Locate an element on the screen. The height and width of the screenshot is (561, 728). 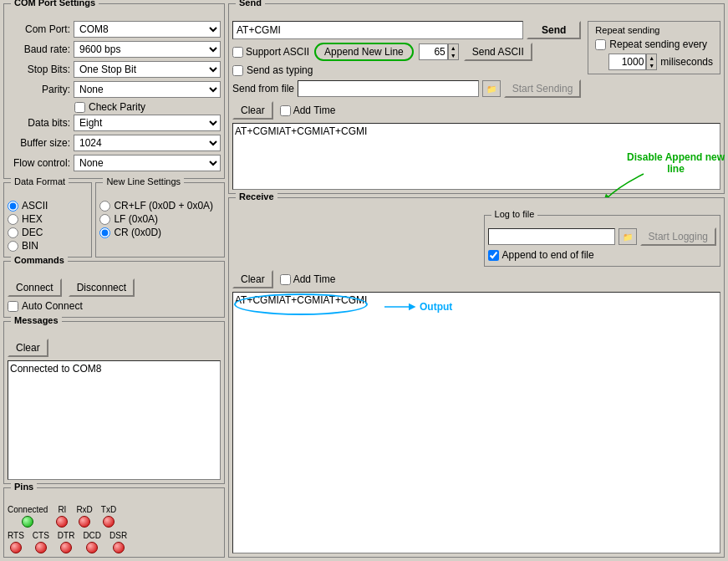
auto-connect-label: Auto Connect is located at coordinates (52, 306).